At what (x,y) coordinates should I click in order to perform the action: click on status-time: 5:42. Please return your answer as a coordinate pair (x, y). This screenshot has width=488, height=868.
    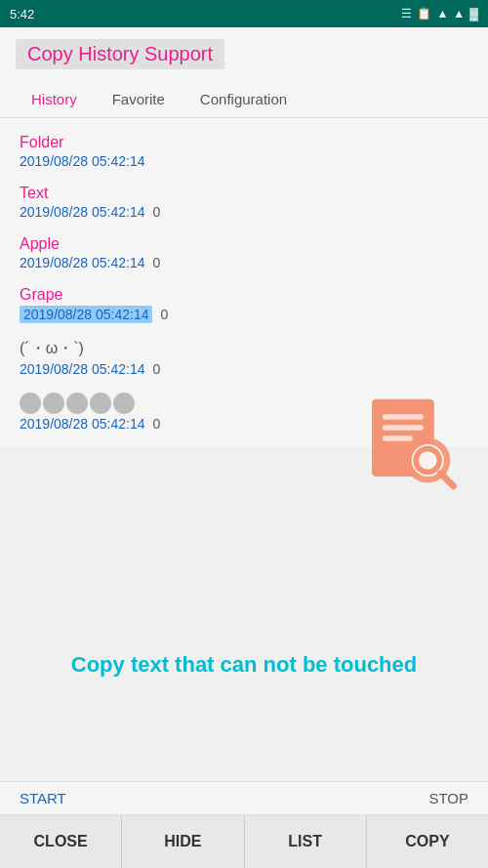
    Looking at the image, I should click on (21, 14).